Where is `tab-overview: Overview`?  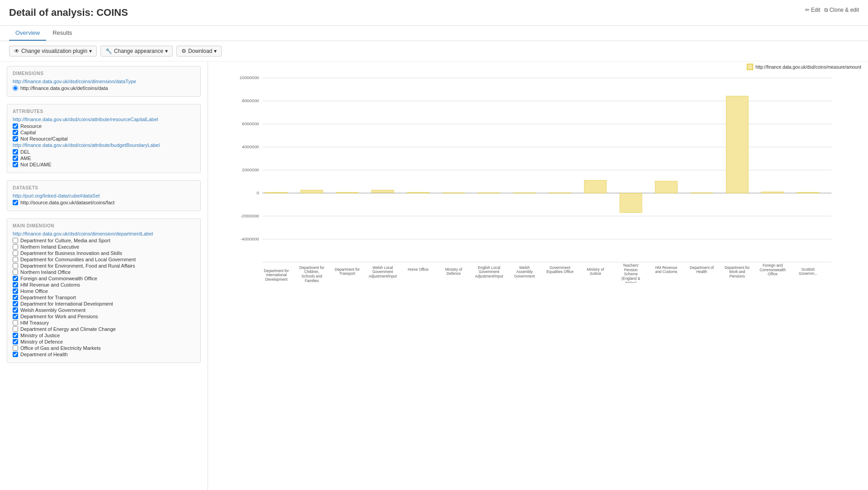 tab-overview: Overview is located at coordinates (28, 33).